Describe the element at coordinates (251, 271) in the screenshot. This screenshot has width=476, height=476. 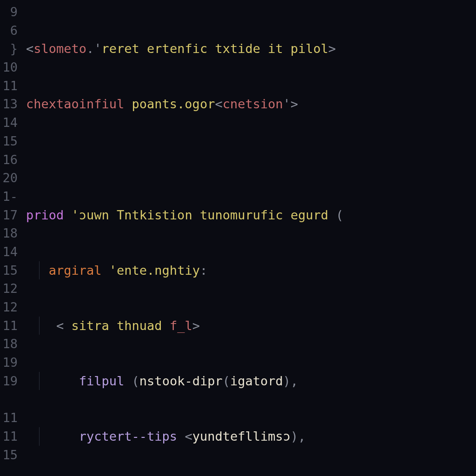
I see `code-line: argiral 'ente.nghtiy:` at that location.